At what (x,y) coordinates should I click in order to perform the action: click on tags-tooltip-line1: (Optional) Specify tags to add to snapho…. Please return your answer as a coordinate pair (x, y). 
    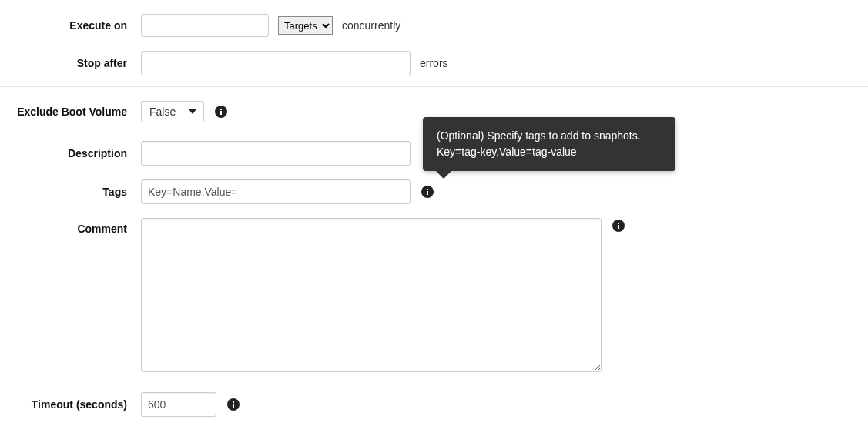
    Looking at the image, I should click on (549, 136).